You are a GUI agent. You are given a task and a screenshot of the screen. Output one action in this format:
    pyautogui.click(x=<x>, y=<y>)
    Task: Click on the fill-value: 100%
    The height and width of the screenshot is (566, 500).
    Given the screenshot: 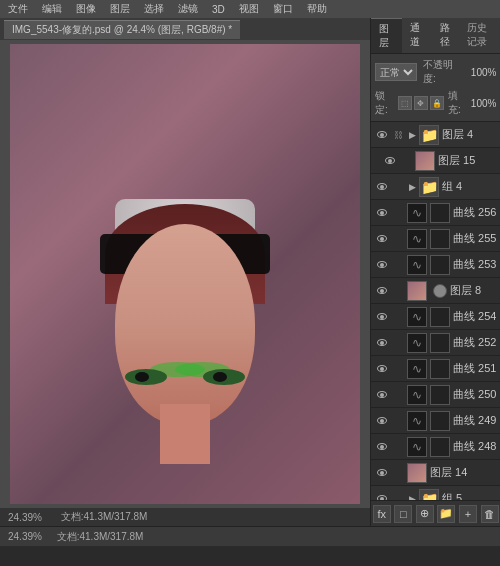 What is the action you would take?
    pyautogui.click(x=484, y=104)
    